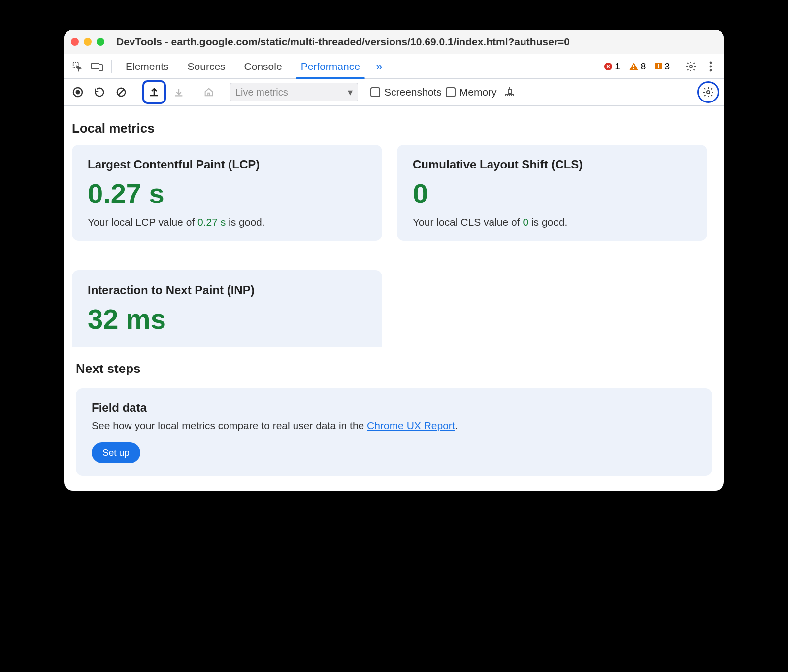 Image resolution: width=788 pixels, height=672 pixels. What do you see at coordinates (227, 308) in the screenshot?
I see `inp-card: Interaction to Next Paint (INP) 32 ms` at bounding box center [227, 308].